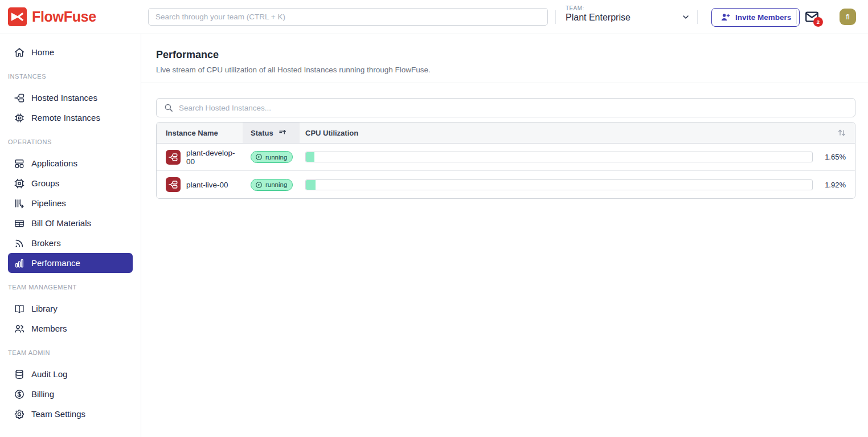  What do you see at coordinates (19, 52) in the screenshot?
I see `home-icon` at bounding box center [19, 52].